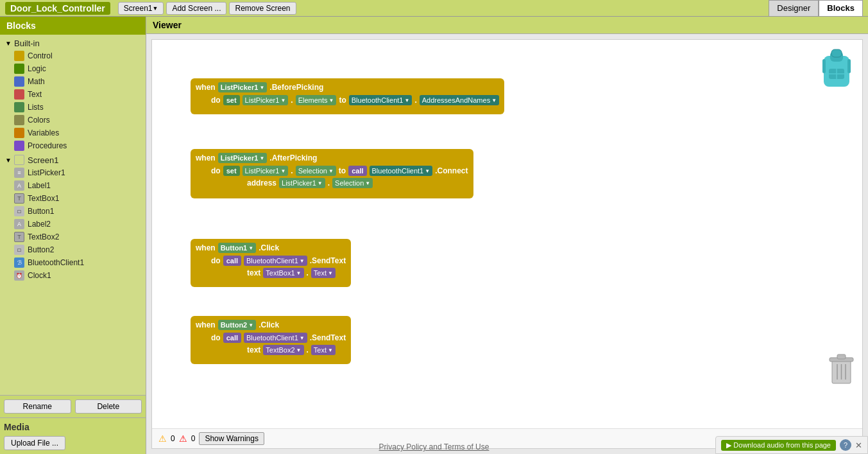  Describe the element at coordinates (78, 146) in the screenshot. I see `sidebar-item-procedures: Procedures` at that location.